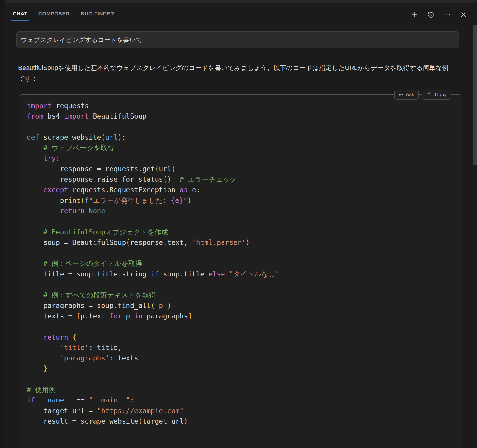 Image resolution: width=477 pixels, height=448 pixels. I want to click on code-line: # 例：ページのタイトルを取得, so click(241, 263).